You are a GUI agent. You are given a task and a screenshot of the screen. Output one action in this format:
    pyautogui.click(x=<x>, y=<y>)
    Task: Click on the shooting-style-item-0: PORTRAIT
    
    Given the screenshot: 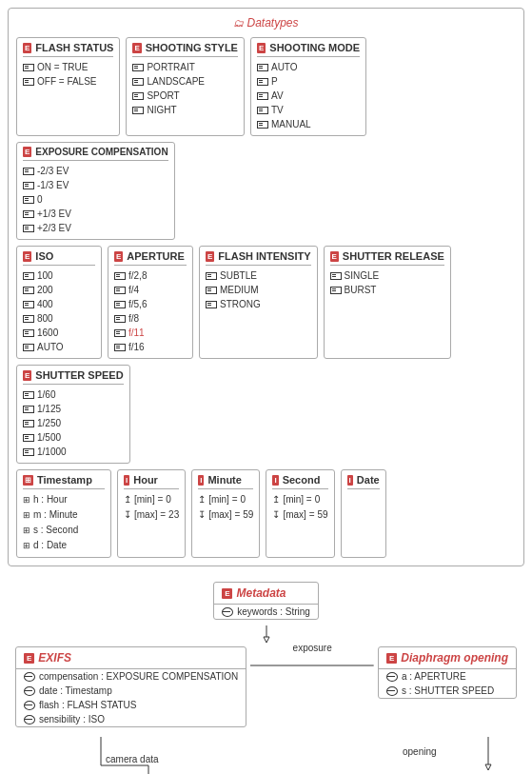 What is the action you would take?
    pyautogui.click(x=185, y=67)
    